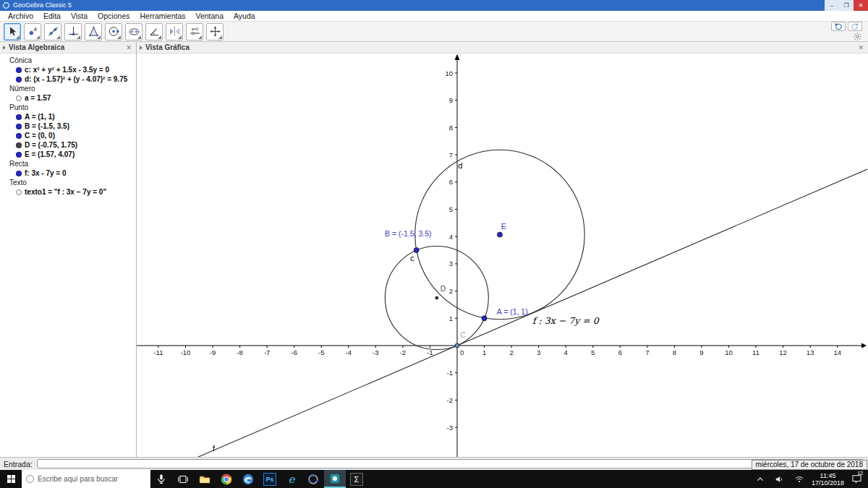 Image resolution: width=868 pixels, height=488 pixels. I want to click on active-app-icon, so click(335, 479).